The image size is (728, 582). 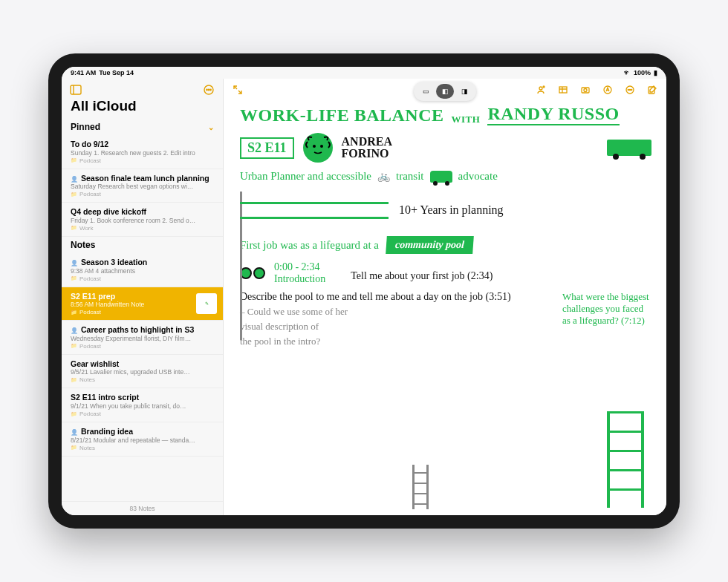 What do you see at coordinates (553, 114) in the screenshot?
I see `note-heading-b: RANDY RUSSO` at bounding box center [553, 114].